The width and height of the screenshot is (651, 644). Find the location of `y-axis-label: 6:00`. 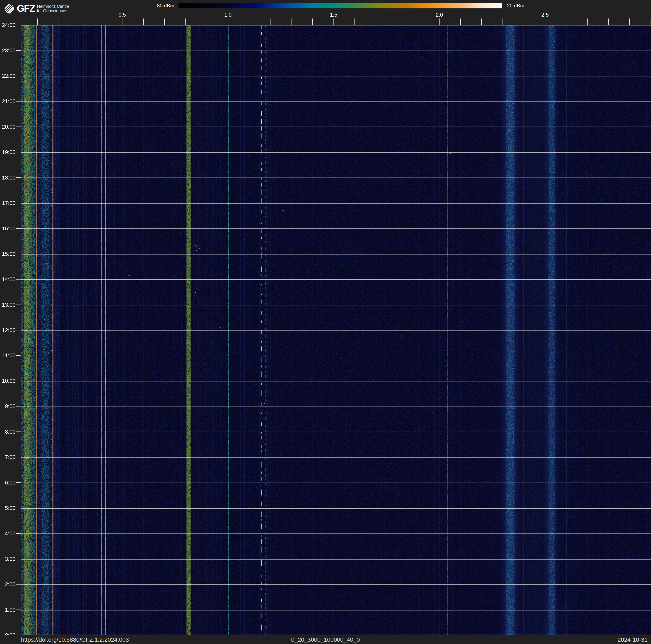

y-axis-label: 6:00 is located at coordinates (8, 483).